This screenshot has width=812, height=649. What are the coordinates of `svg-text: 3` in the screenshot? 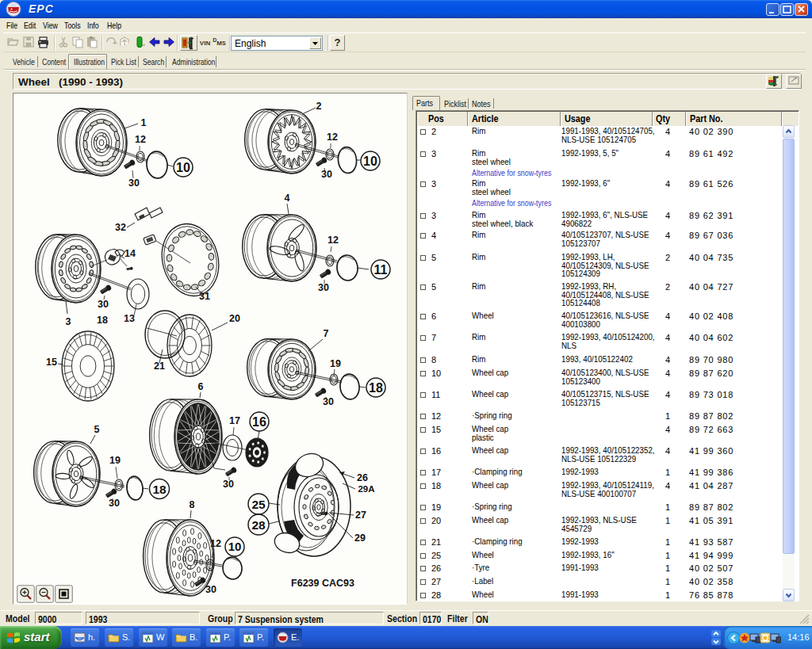 It's located at (68, 322).